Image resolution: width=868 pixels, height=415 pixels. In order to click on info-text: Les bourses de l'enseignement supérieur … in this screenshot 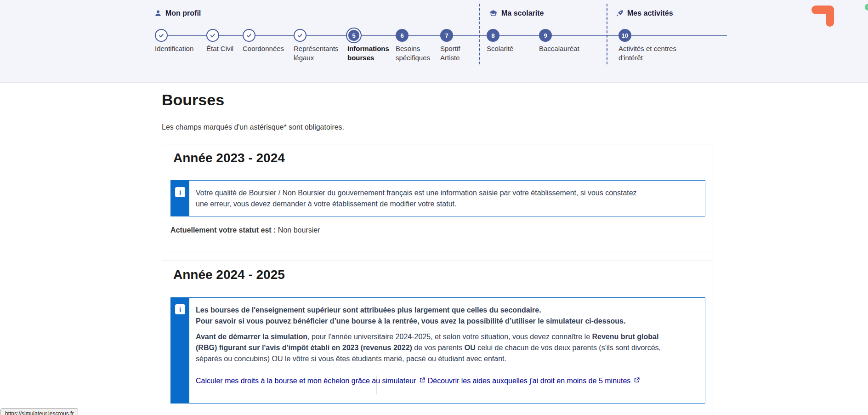, I will do `click(429, 350)`.